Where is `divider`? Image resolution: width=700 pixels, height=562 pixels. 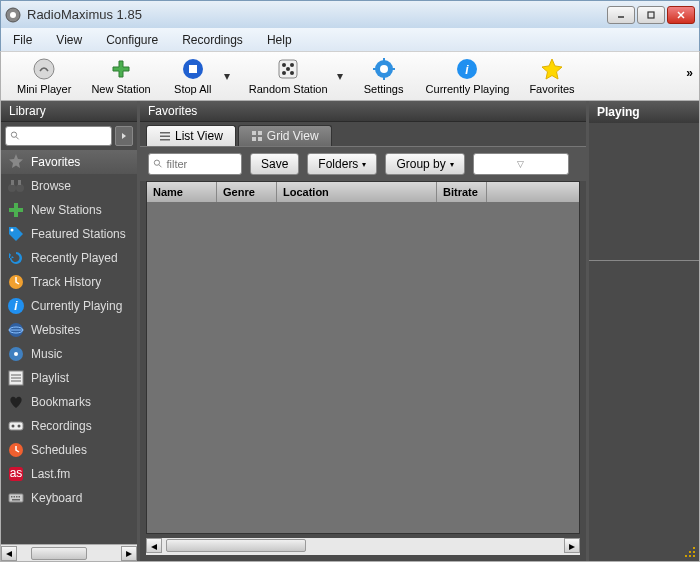
divider is located at coordinates (644, 260).